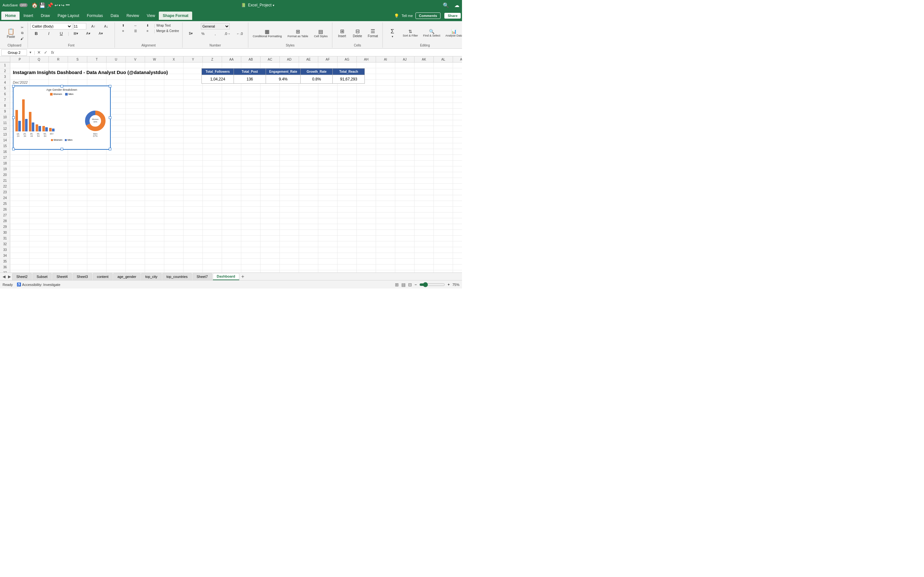 Image resolution: width=924 pixels, height=577 pixels. Describe the element at coordinates (424, 60) in the screenshot. I see `col-AK: AK` at that location.